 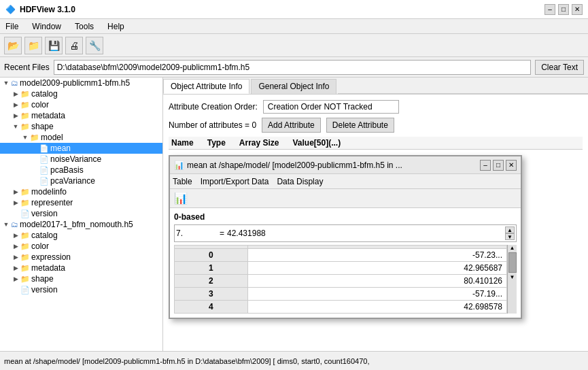 I want to click on toolbar-new-btn: 📁, so click(x=33, y=46).